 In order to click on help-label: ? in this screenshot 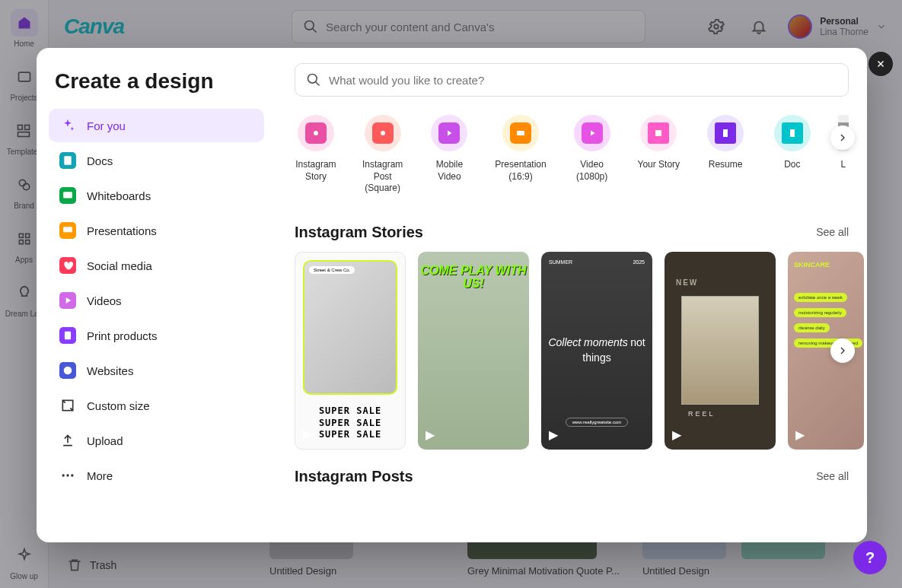, I will do `click(870, 558)`.